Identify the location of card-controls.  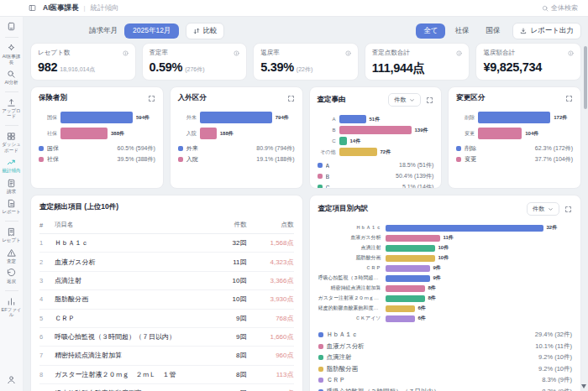
(151, 99).